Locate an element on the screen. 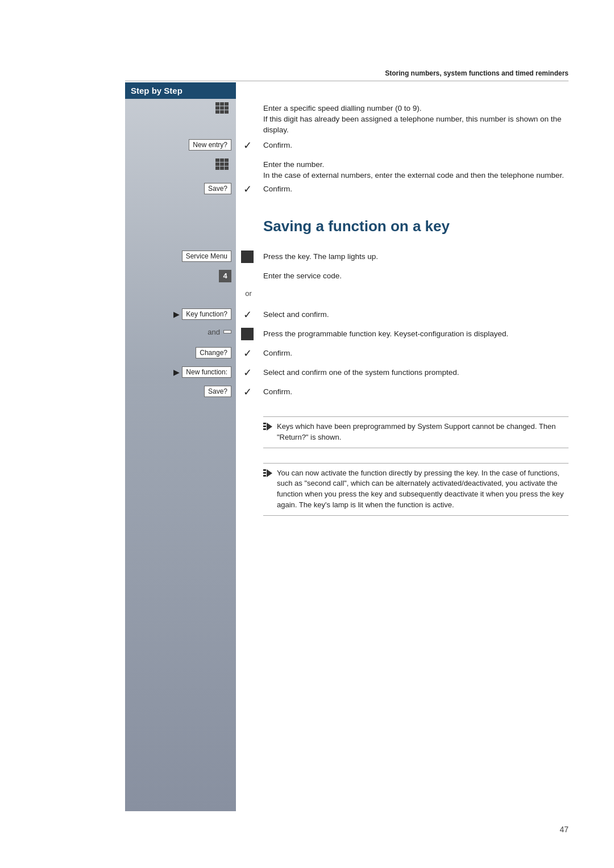  key-function-arrow-group: ▶ Key function? is located at coordinates (179, 314).